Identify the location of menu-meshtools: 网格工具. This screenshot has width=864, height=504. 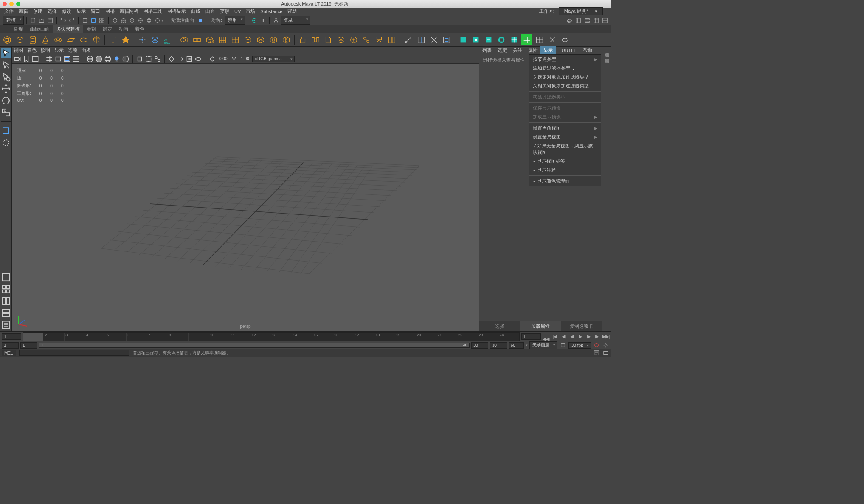
(153, 11).